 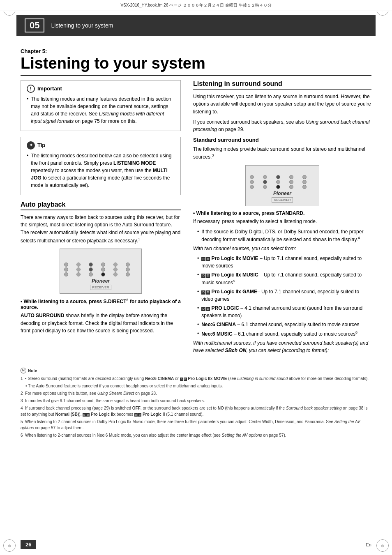 I want to click on note-sq-2: D, so click(x=185, y=379).